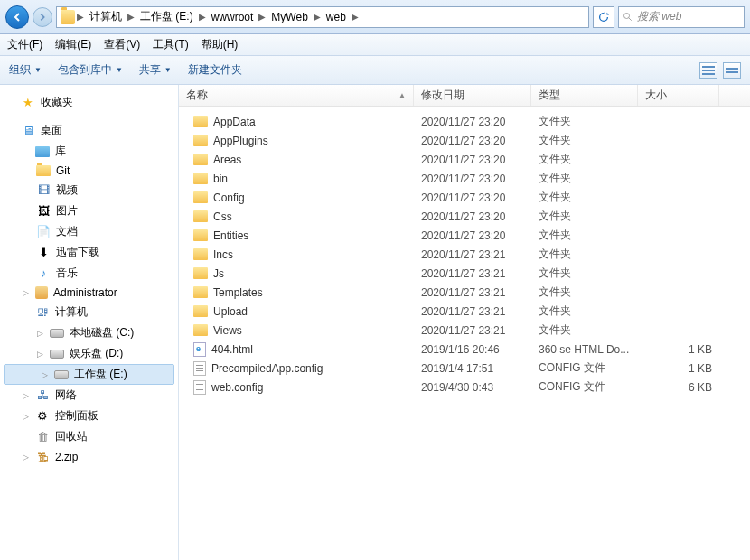 The image size is (750, 560). What do you see at coordinates (122, 45) in the screenshot?
I see `menu-view: 查看(V)` at bounding box center [122, 45].